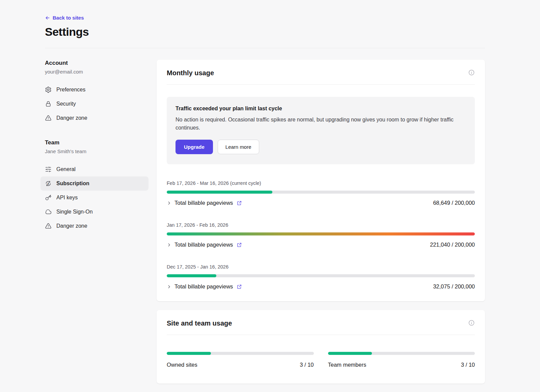 The width and height of the screenshot is (540, 392). Describe the element at coordinates (68, 18) in the screenshot. I see `back-link-label: Back to sites` at that location.